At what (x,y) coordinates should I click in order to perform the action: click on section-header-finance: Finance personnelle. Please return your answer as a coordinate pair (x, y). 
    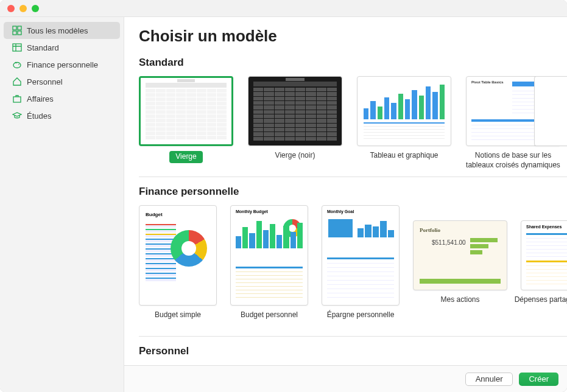
    Looking at the image, I should click on (353, 187).